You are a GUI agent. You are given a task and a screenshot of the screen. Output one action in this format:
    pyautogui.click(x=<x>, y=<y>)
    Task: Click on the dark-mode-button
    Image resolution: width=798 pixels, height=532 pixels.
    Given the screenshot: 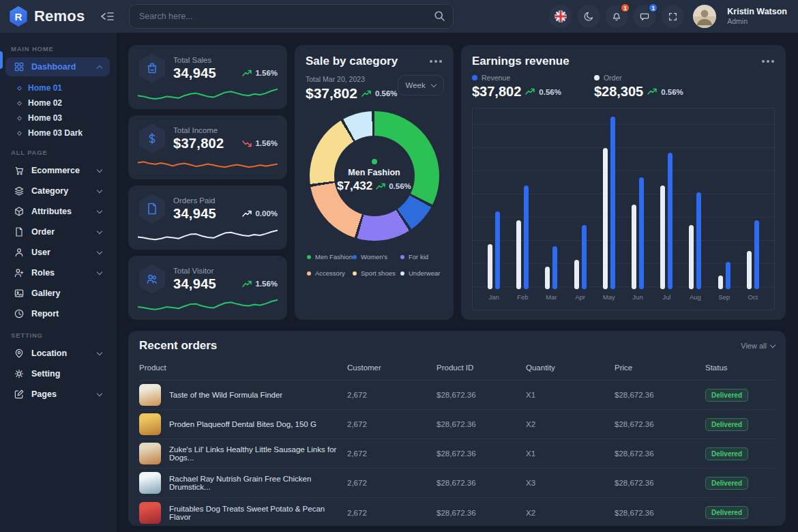 What is the action you would take?
    pyautogui.click(x=589, y=16)
    